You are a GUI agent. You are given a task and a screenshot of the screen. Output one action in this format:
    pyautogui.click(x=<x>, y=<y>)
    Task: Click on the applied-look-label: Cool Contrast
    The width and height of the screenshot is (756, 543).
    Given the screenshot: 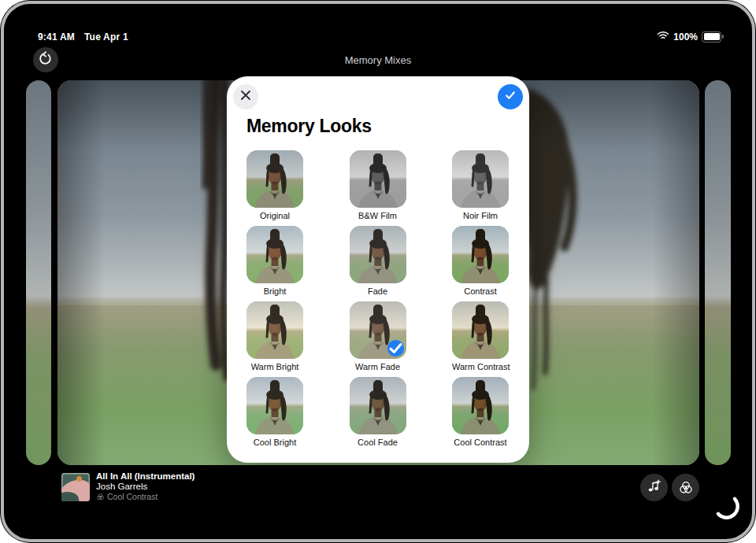 What is the action you would take?
    pyautogui.click(x=132, y=497)
    